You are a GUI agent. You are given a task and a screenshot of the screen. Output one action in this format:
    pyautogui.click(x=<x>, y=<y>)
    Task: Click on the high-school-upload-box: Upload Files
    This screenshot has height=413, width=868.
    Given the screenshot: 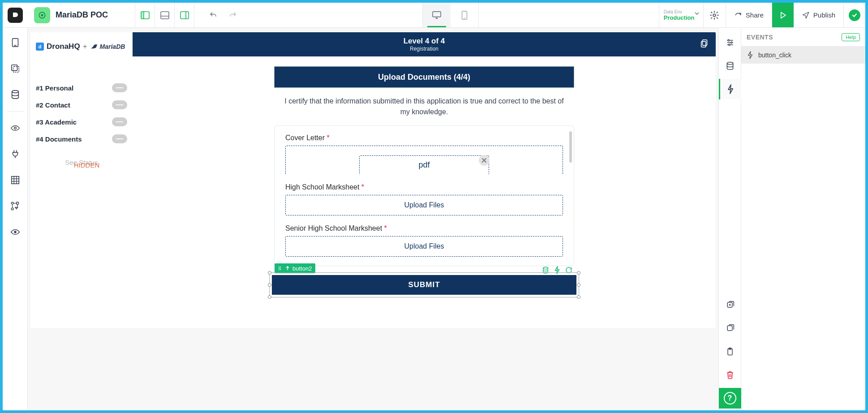 What is the action you would take?
    pyautogui.click(x=424, y=205)
    